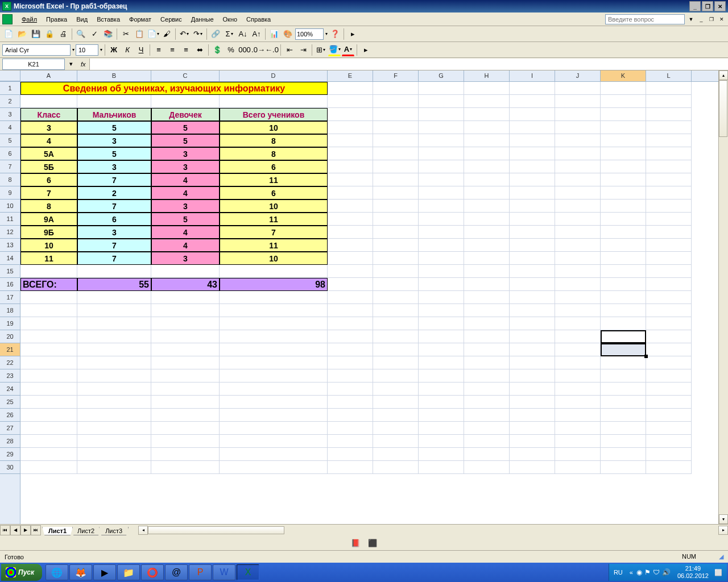 This screenshot has width=728, height=582. I want to click on row-header-12: 12, so click(10, 232).